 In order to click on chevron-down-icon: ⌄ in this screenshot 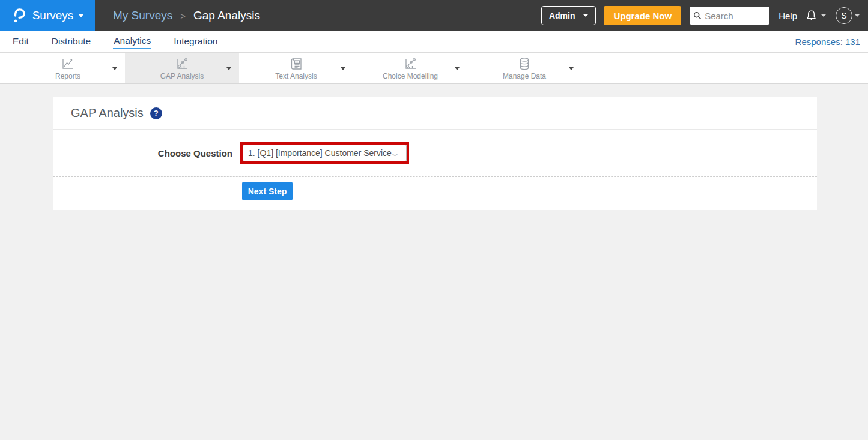, I will do `click(395, 154)`.